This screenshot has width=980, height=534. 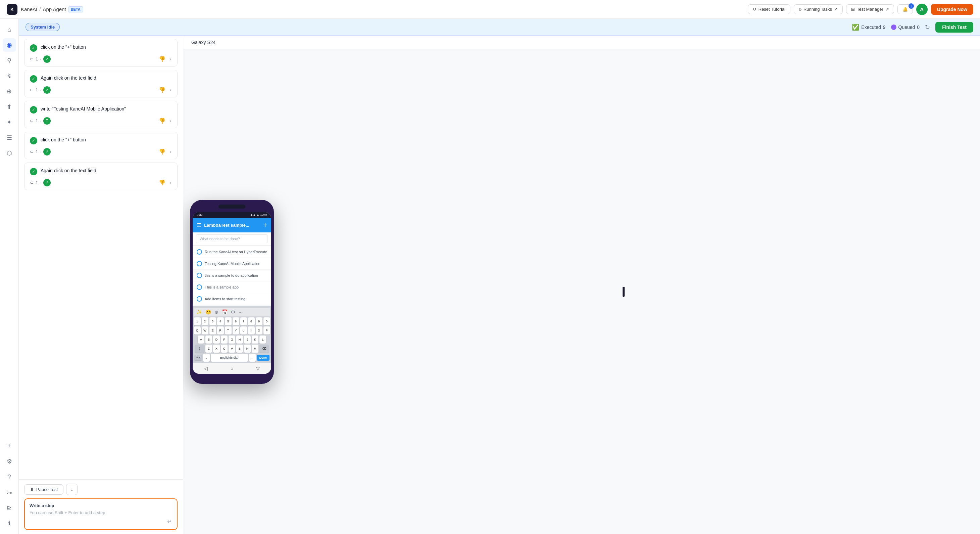 What do you see at coordinates (9, 153) in the screenshot?
I see `sidebar-item-shield: ⬡` at bounding box center [9, 153].